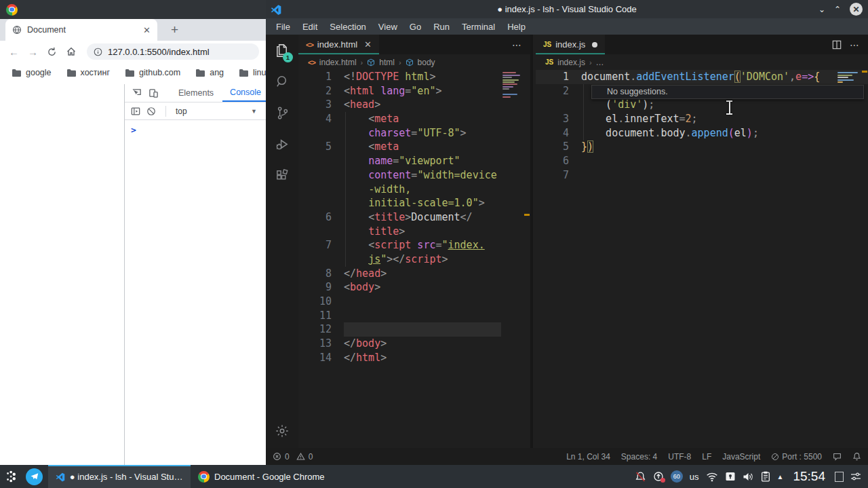  Describe the element at coordinates (781, 476) in the screenshot. I see `tray-expand-icon: ▲` at that location.